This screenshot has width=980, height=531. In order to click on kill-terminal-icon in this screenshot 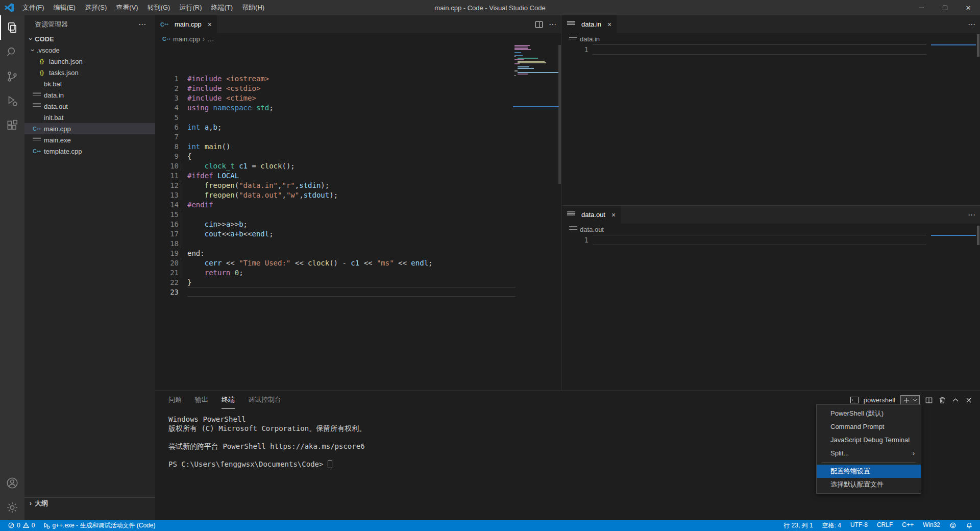, I will do `click(942, 400)`.